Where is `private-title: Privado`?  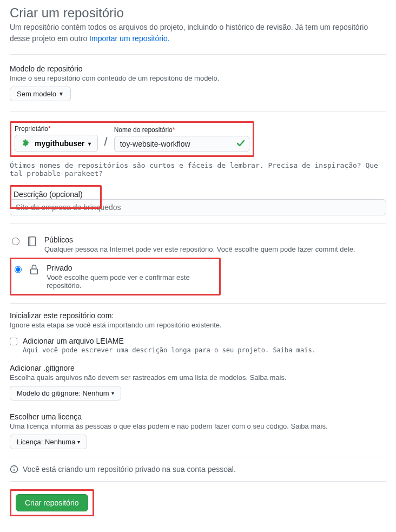
private-title: Privado is located at coordinates (131, 268).